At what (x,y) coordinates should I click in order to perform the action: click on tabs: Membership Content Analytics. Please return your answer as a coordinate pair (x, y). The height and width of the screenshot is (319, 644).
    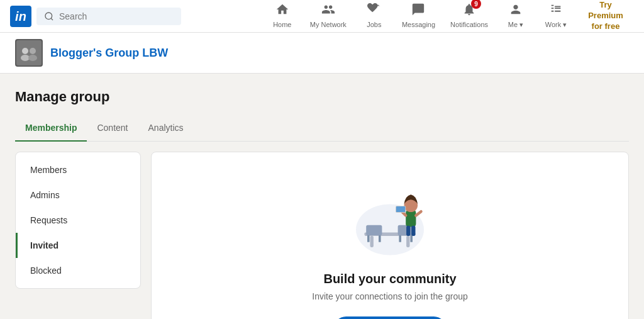
    Looking at the image, I should click on (322, 128).